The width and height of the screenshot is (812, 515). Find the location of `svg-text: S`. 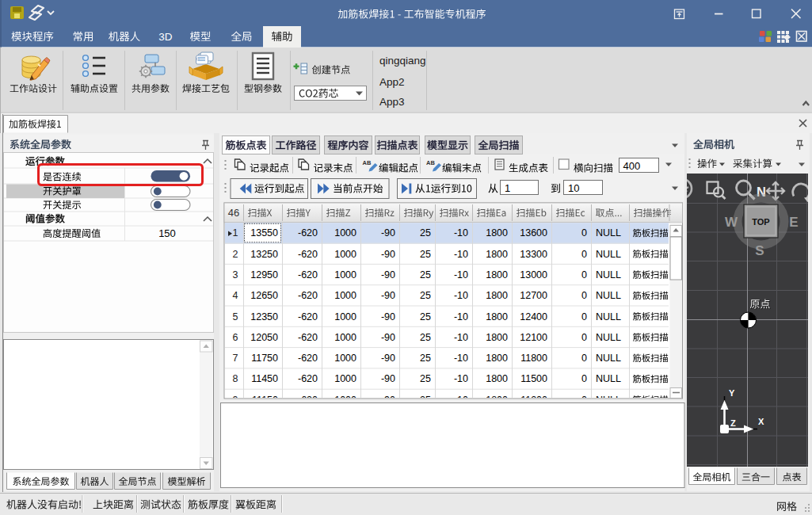

svg-text: S is located at coordinates (759, 250).